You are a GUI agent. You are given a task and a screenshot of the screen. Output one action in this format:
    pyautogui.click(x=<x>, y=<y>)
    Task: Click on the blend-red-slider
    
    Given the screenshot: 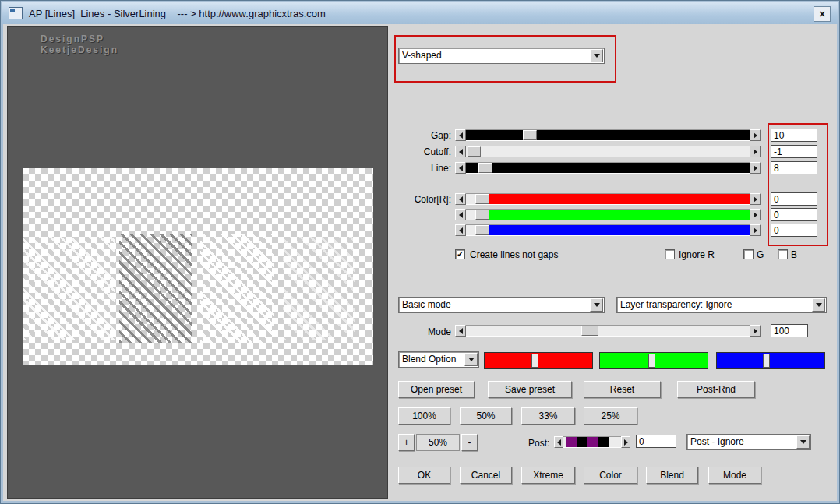 What is the action you would take?
    pyautogui.click(x=538, y=361)
    